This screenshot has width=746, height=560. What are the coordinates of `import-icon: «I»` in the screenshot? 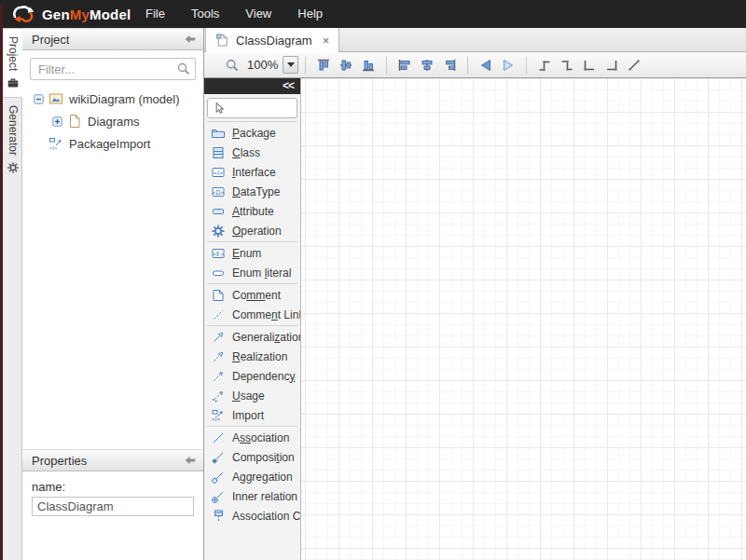 It's located at (218, 416).